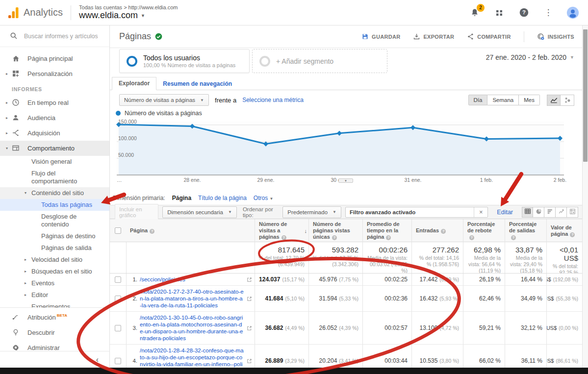 Image resolution: width=588 pixels, height=374 pixels. What do you see at coordinates (55, 260) in the screenshot?
I see `sidebar-item-velocidad-del-sitio: ▸Velocidad del sitio` at bounding box center [55, 260].